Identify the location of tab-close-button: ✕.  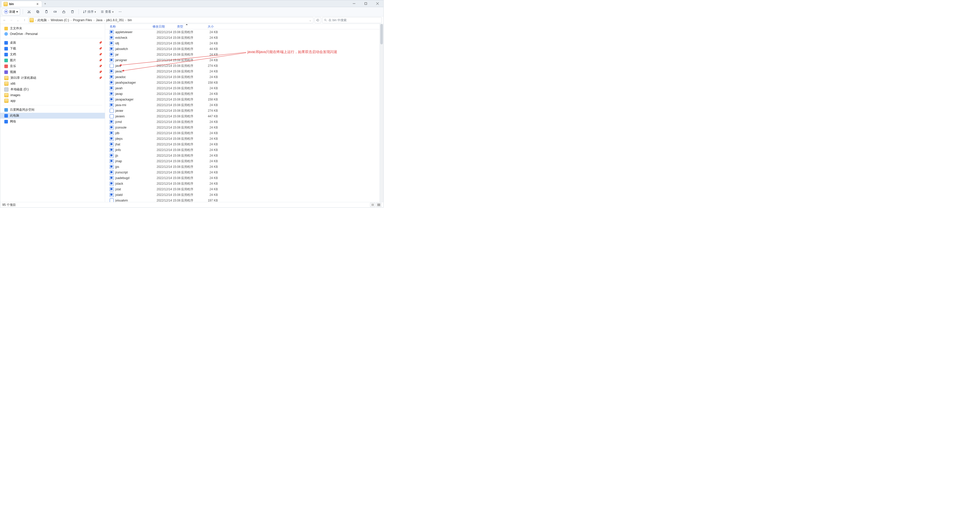
(37, 4).